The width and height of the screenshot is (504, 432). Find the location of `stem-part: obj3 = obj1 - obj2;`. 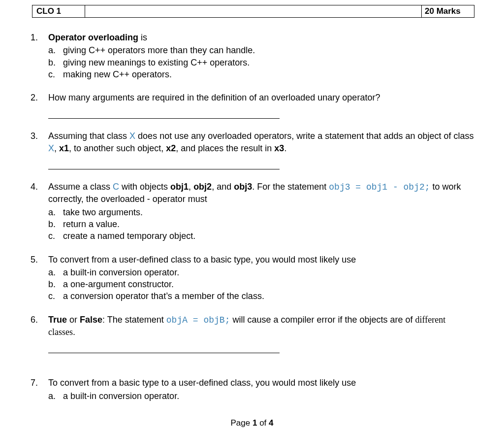

stem-part: obj3 = obj1 - obj2; is located at coordinates (379, 187).